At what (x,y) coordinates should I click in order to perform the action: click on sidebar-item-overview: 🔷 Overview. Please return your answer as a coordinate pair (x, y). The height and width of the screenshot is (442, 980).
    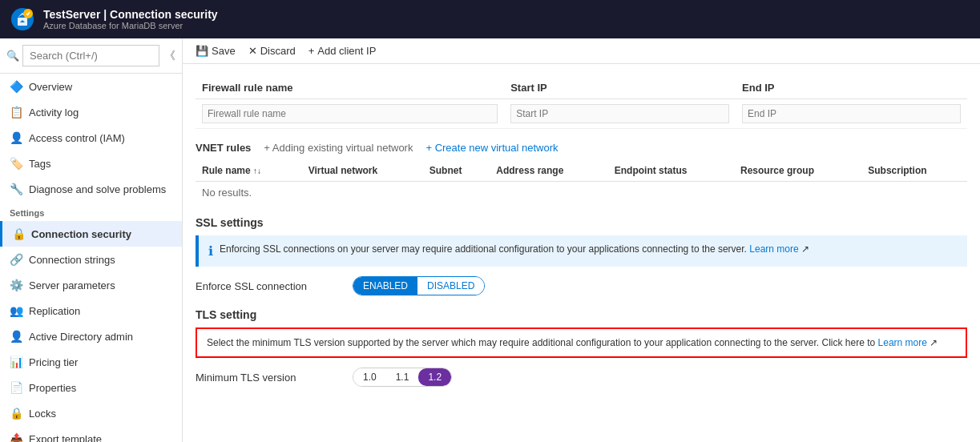
    Looking at the image, I should click on (91, 86).